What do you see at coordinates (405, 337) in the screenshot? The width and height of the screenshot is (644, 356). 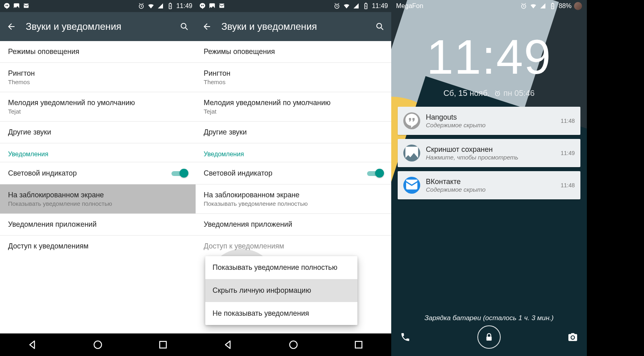 I see `phone-icon` at bounding box center [405, 337].